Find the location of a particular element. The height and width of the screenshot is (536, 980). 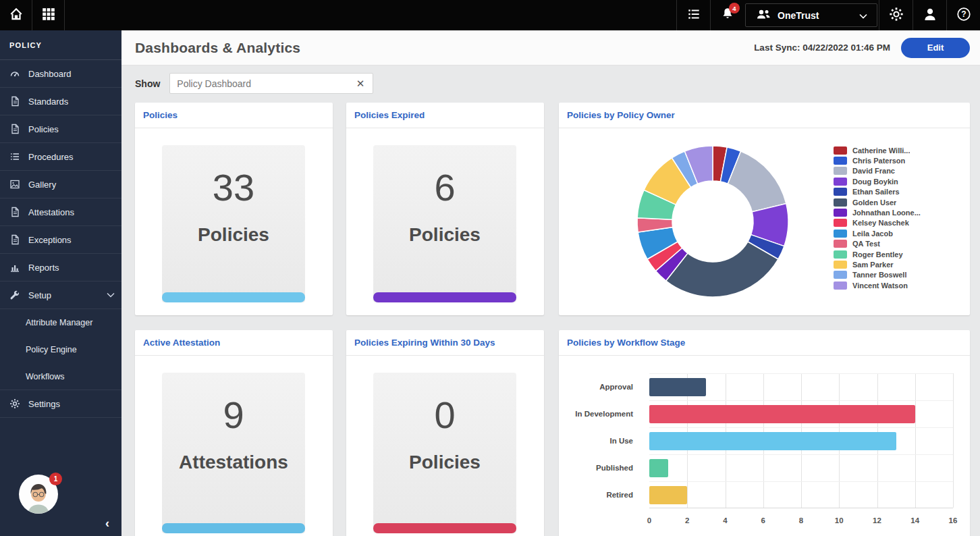

sidebar-nav: DashboardStandardsPoliciesProceduresGall… is located at coordinates (61, 239).